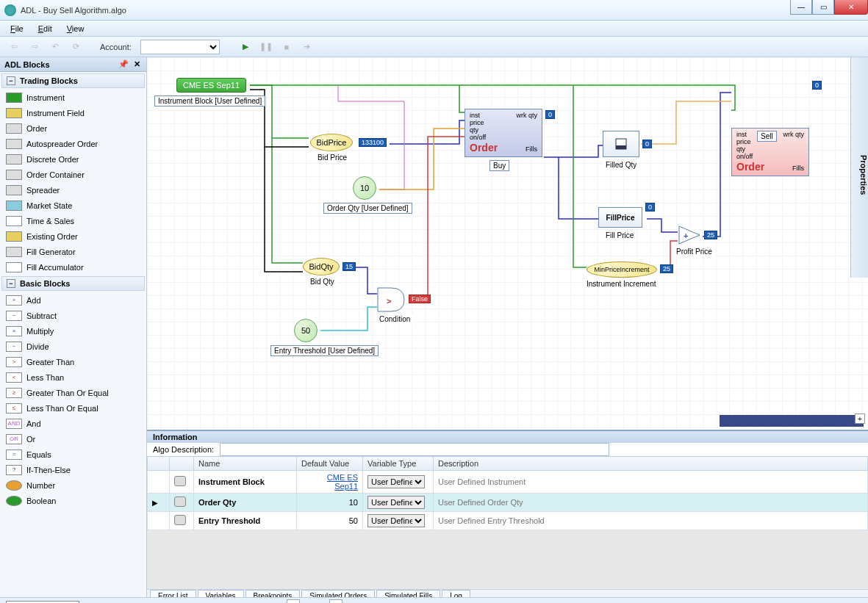  I want to click on stop-icon: ■, so click(287, 47).